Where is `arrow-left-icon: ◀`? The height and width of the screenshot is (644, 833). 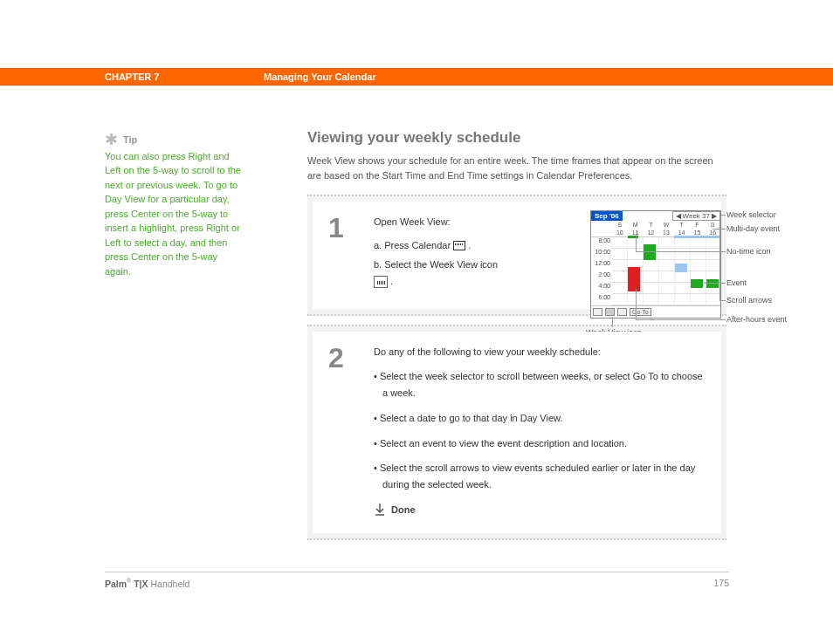 arrow-left-icon: ◀ is located at coordinates (678, 216).